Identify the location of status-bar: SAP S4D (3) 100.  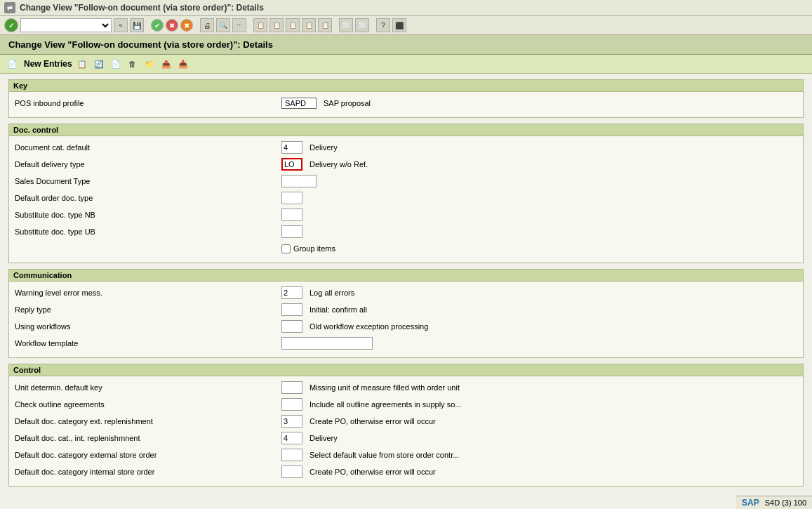
(774, 503).